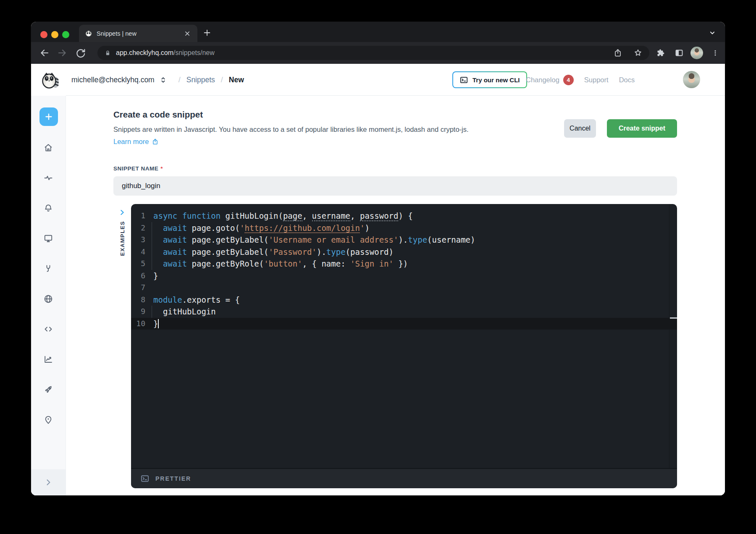 This screenshot has height=534, width=756. Describe the element at coordinates (207, 33) in the screenshot. I see `new-tab-button` at that location.